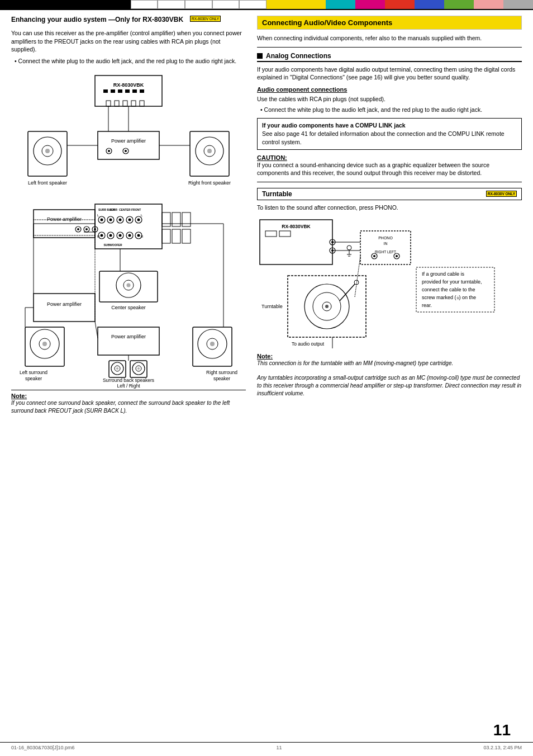 The width and height of the screenshot is (533, 756). I want to click on analog-title: Analog Connections, so click(298, 56).